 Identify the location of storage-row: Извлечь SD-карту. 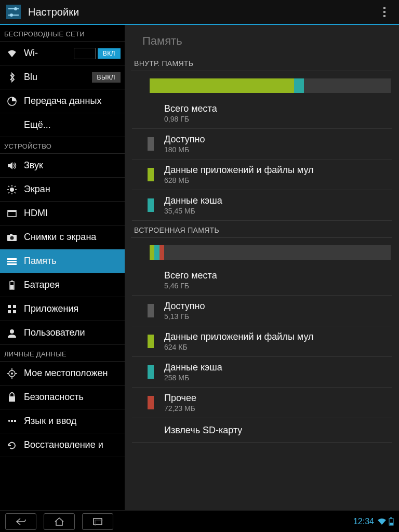
(262, 430).